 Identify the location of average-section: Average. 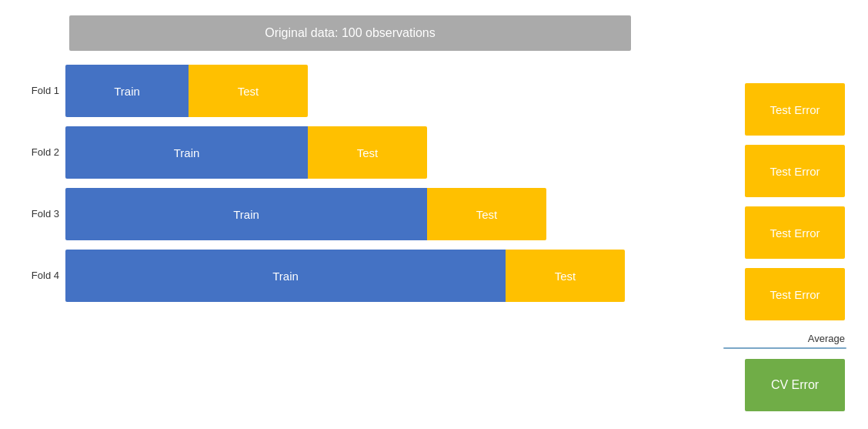
(785, 340).